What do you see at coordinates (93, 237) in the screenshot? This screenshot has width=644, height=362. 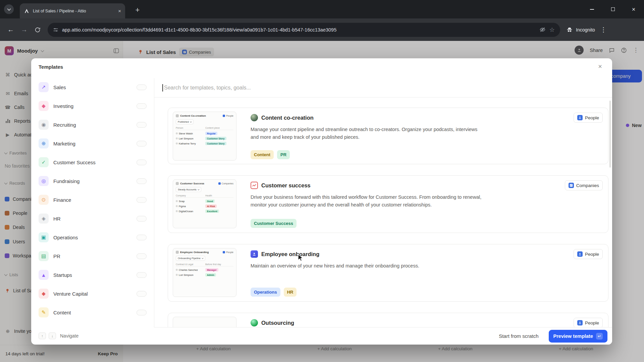 I see `category-operations: ▣Operations` at bounding box center [93, 237].